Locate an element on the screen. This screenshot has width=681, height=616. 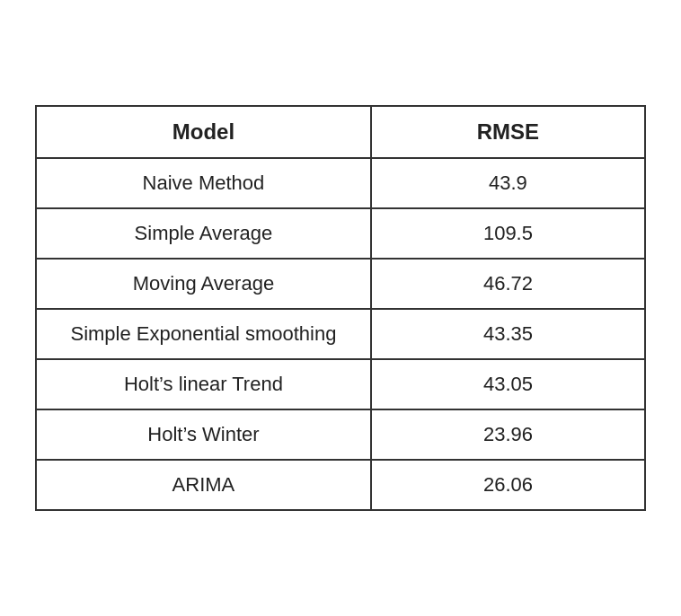
cell-model: Holt’s Winter is located at coordinates (203, 435).